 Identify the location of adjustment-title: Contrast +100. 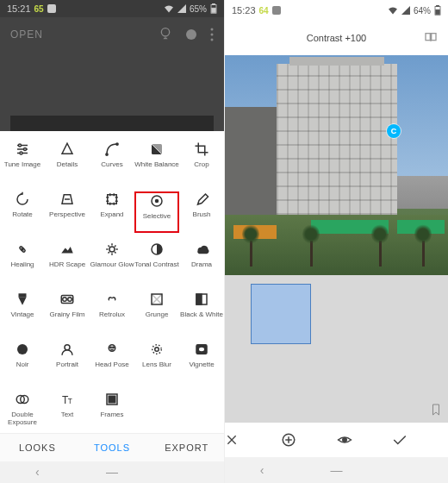
(336, 38).